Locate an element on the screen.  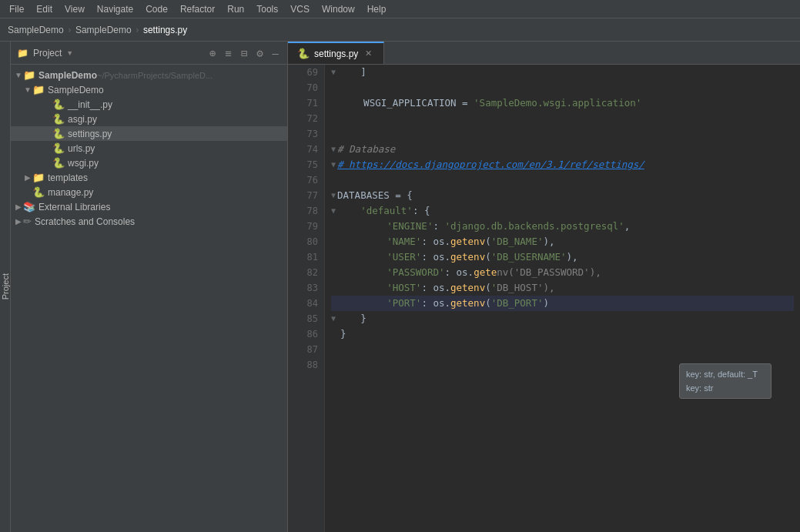
code-line-85: ▼ } is located at coordinates (562, 319).